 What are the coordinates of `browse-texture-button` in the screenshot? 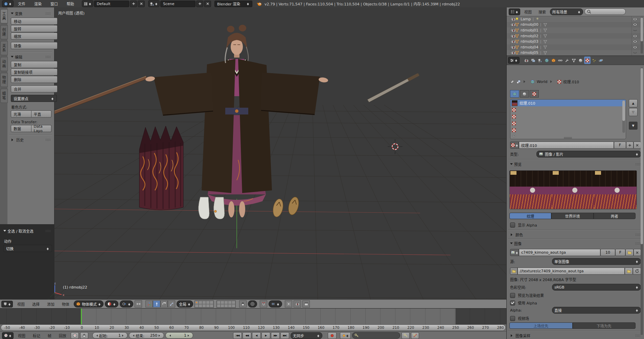 It's located at (514, 145).